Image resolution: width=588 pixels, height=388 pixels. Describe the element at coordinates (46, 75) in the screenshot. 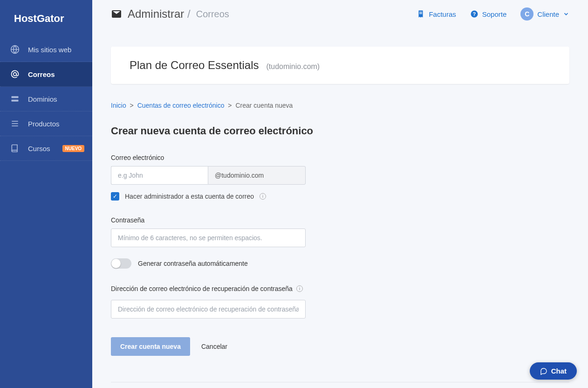

I see `sidebar-item-correos: Correos` at that location.